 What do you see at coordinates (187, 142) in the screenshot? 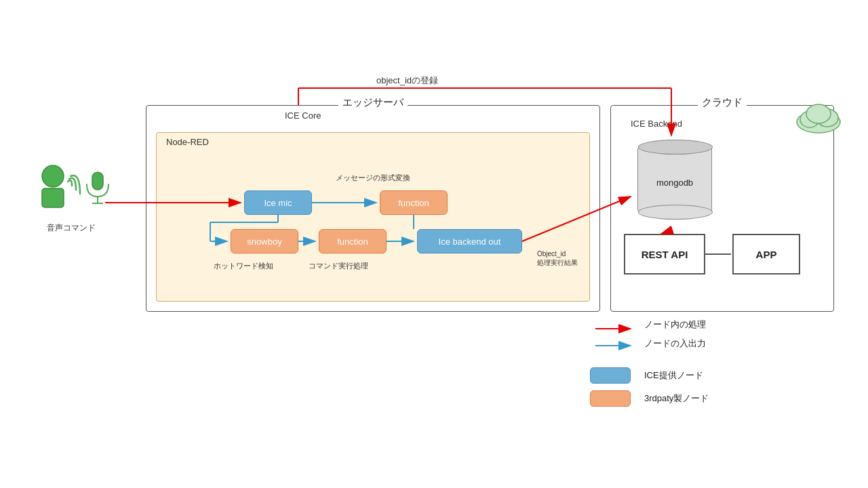
I see `node-red-label: Node-RED` at bounding box center [187, 142].